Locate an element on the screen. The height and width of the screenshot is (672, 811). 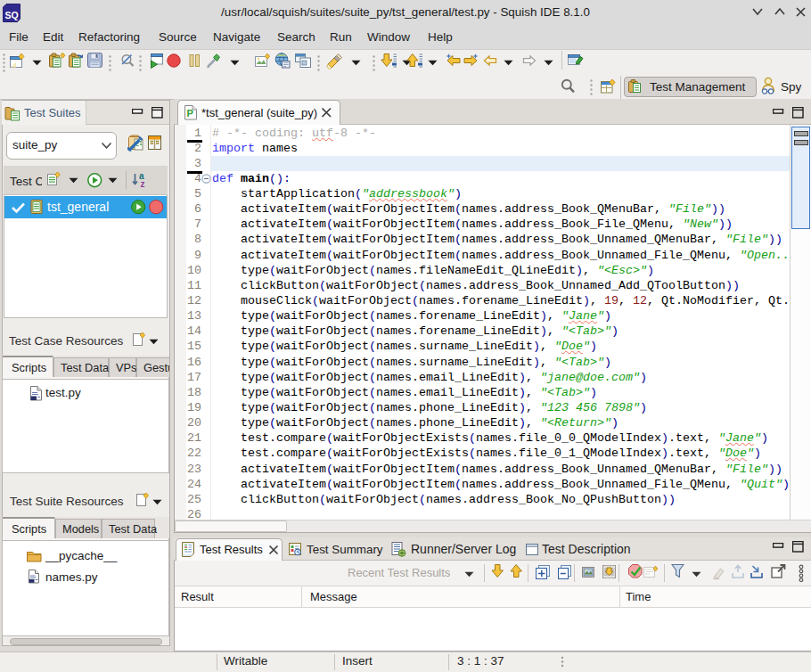
svg-text: z is located at coordinates (143, 184).